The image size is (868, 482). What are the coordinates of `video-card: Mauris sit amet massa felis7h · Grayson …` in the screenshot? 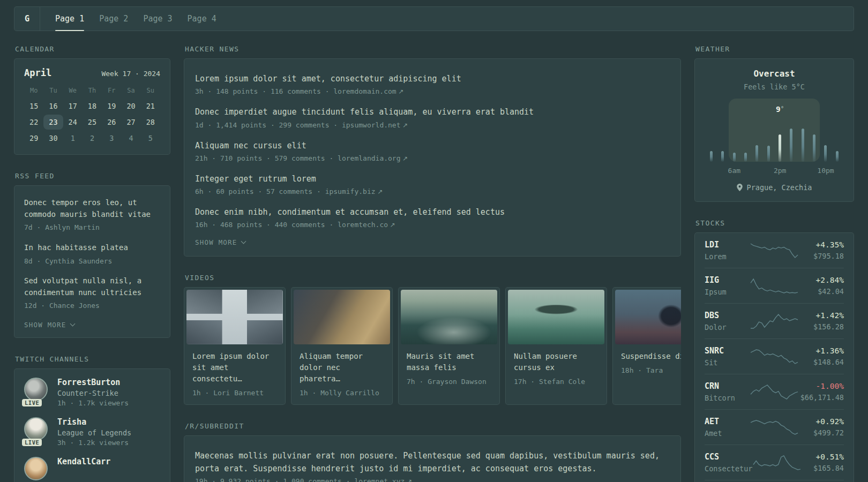 It's located at (449, 346).